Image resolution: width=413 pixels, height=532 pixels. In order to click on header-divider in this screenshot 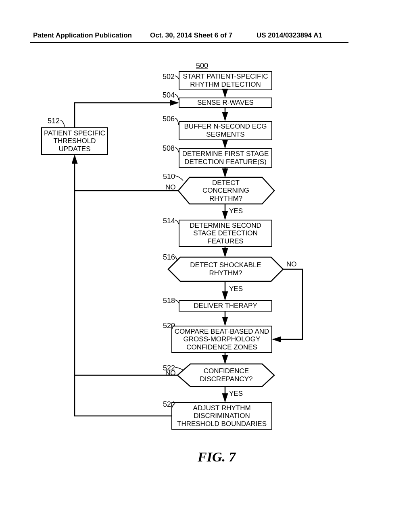, I will do `click(189, 42)`.